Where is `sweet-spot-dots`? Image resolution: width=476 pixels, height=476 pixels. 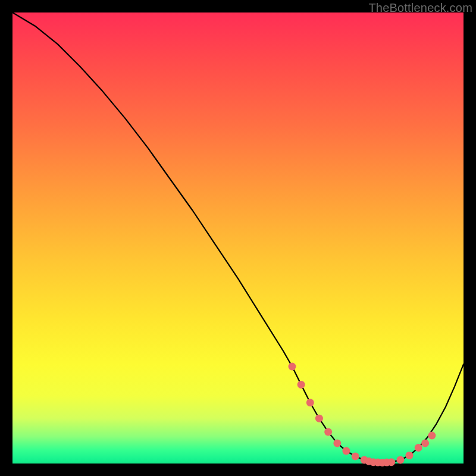 sweet-spot-dots is located at coordinates (362, 415).